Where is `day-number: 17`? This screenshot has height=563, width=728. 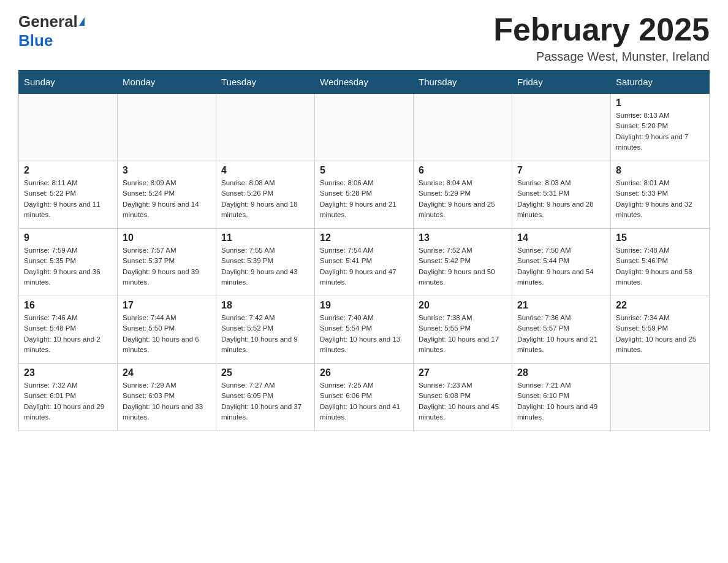
day-number: 17 is located at coordinates (167, 305).